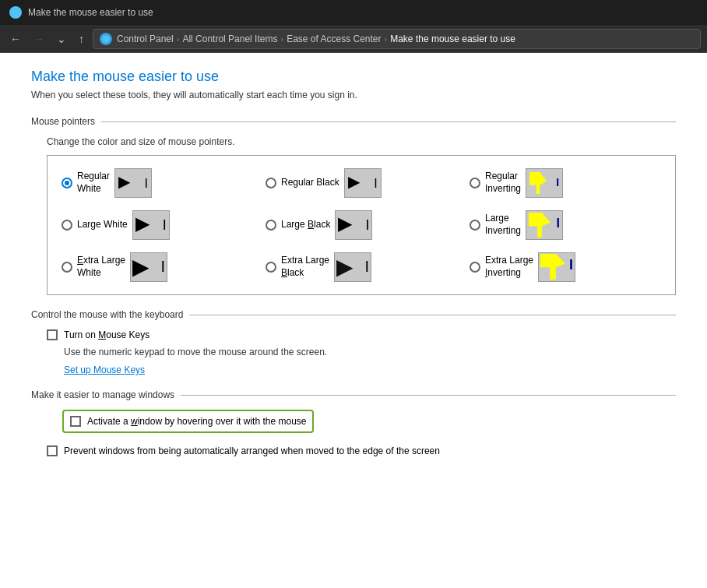  I want to click on forward-button: →, so click(39, 39).